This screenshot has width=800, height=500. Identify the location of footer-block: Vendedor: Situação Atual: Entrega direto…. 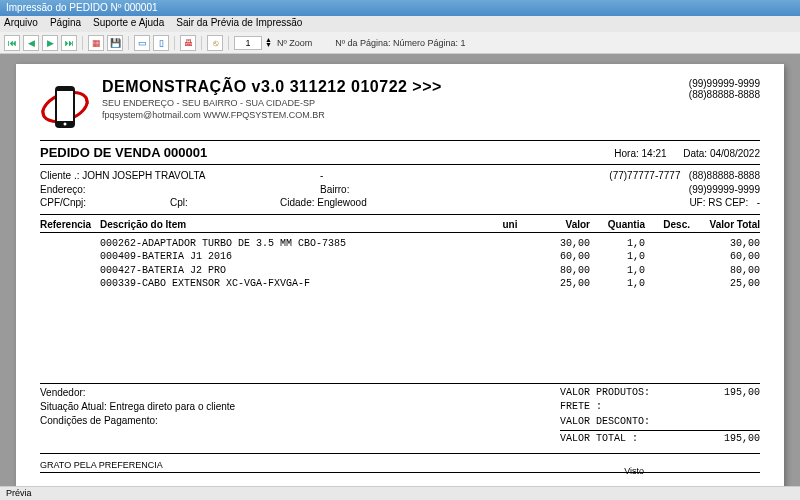
(400, 416).